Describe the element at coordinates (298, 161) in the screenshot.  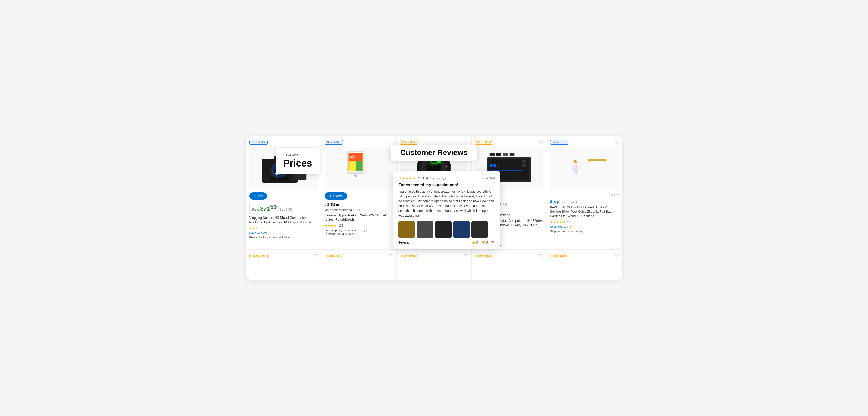
I see `prices-overlay: Save with Prices` at that location.